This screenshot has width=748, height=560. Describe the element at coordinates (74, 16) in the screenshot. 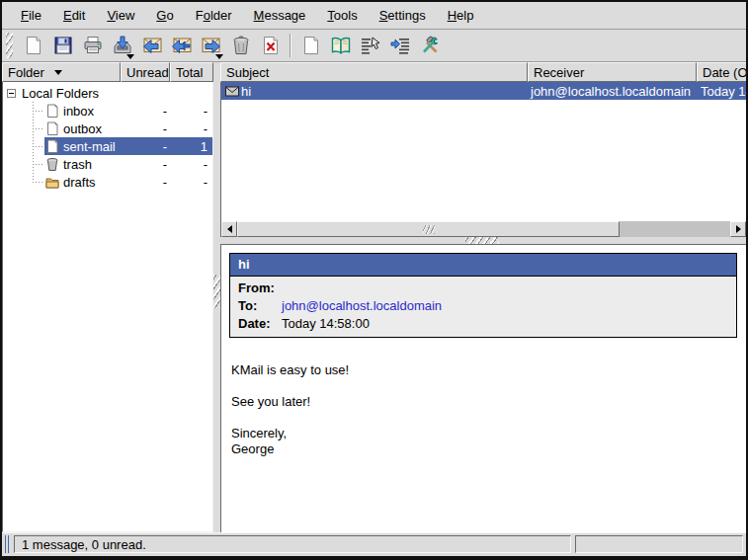

I see `menu-edit: Edit` at that location.